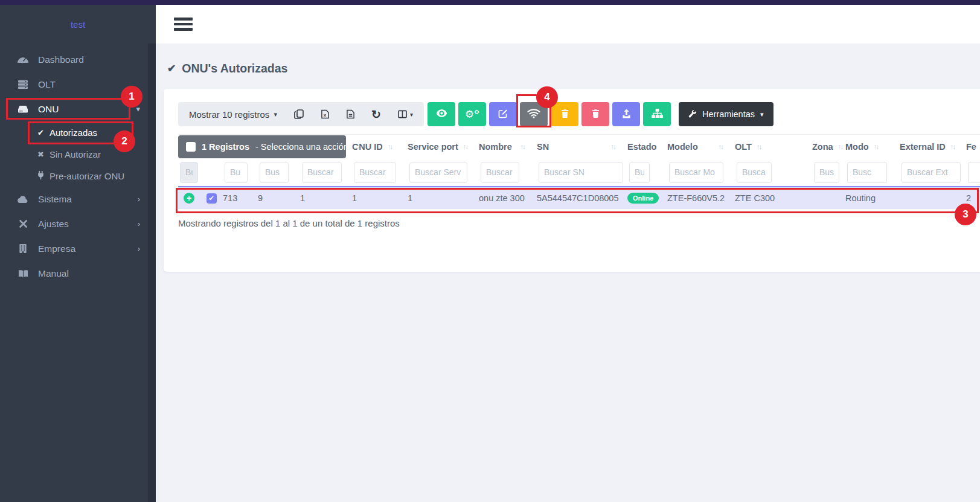 This screenshot has height=502, width=980. I want to click on sidebar-item-label: OLT, so click(47, 85).